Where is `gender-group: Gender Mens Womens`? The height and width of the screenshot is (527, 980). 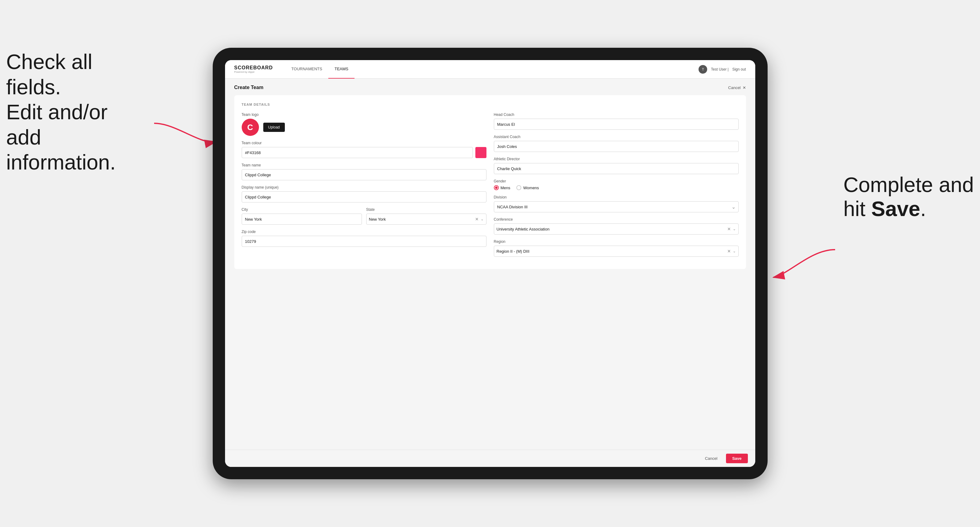
gender-group: Gender Mens Womens is located at coordinates (616, 185).